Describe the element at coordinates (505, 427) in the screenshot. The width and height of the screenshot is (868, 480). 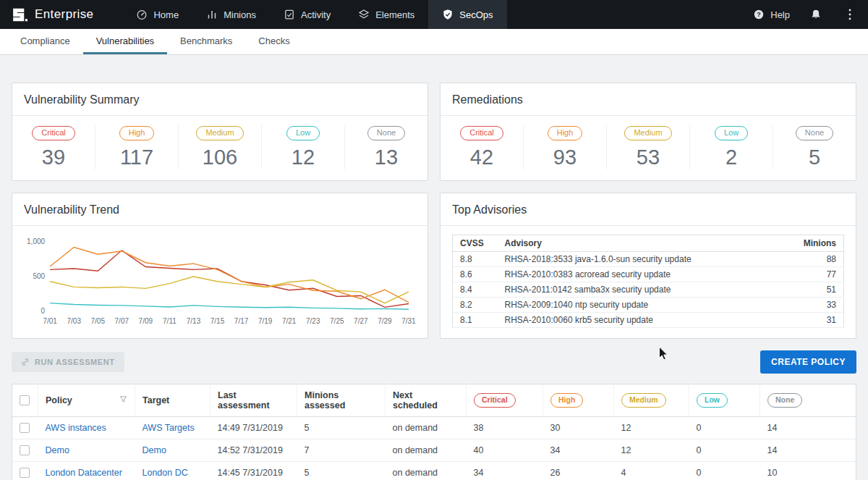
I see `policy-cell-critical: 38` at that location.